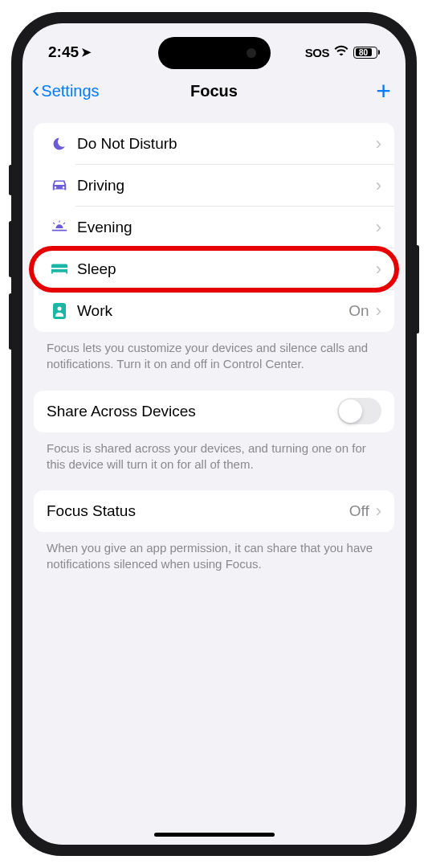 This screenshot has width=428, height=868. What do you see at coordinates (360, 411) in the screenshot?
I see `share-toggle` at bounding box center [360, 411].